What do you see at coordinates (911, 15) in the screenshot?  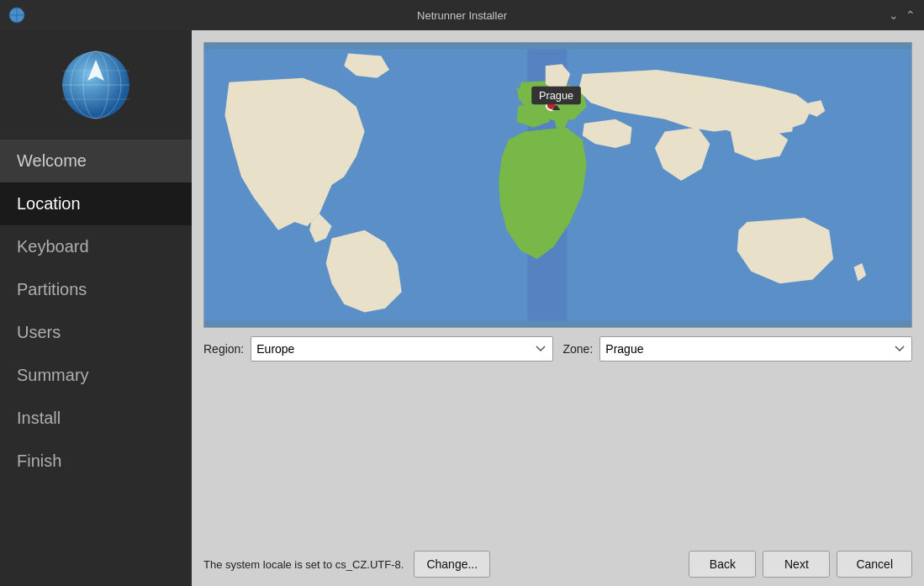 I see `maximize-icon: ⌃` at bounding box center [911, 15].